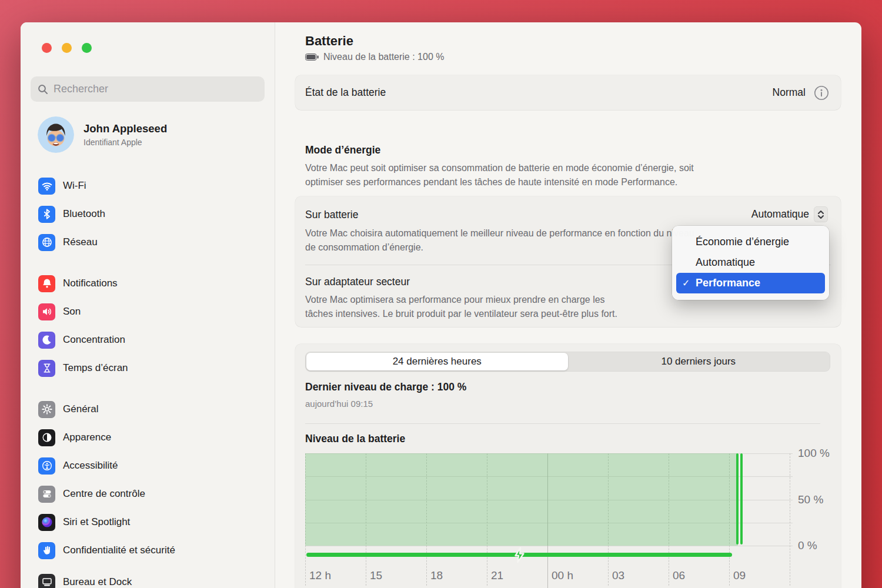  Describe the element at coordinates (148, 466) in the screenshot. I see `sidebar-item-accessibilit-: Accessibilité` at that location.